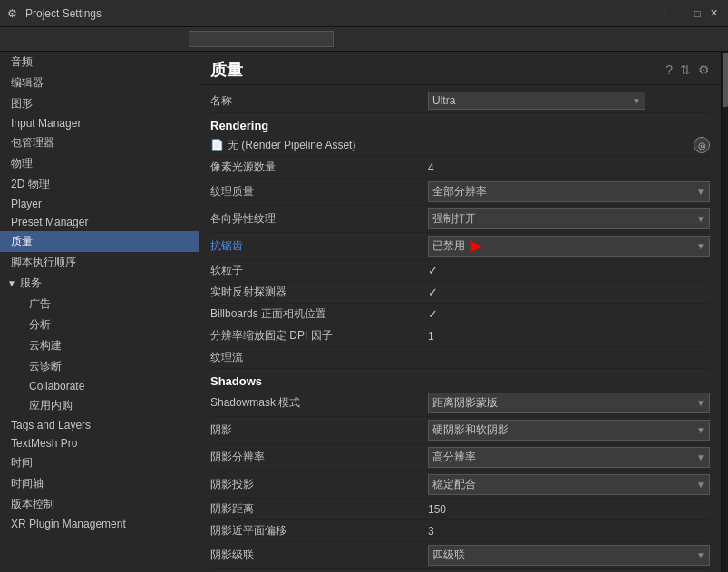 This screenshot has height=572, width=728. Describe the element at coordinates (319, 531) in the screenshot. I see `shadow-near-offset-label: 阴影近平面偏移` at that location.